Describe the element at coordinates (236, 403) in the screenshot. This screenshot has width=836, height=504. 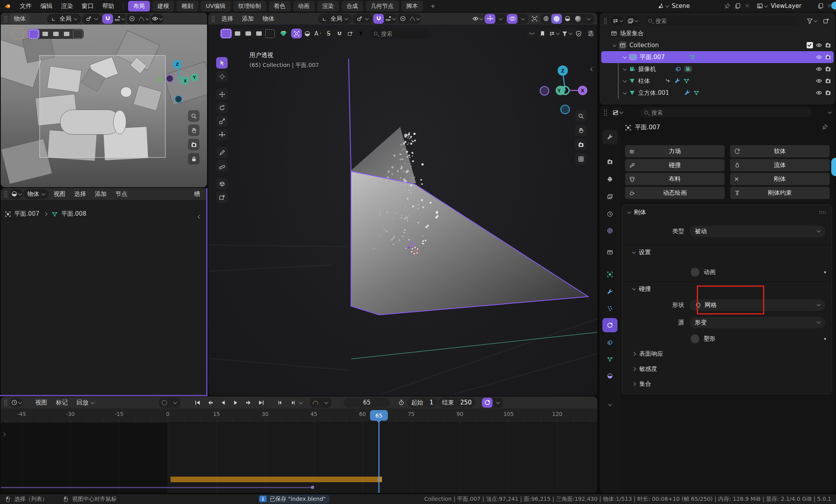
I see `play-button` at that location.